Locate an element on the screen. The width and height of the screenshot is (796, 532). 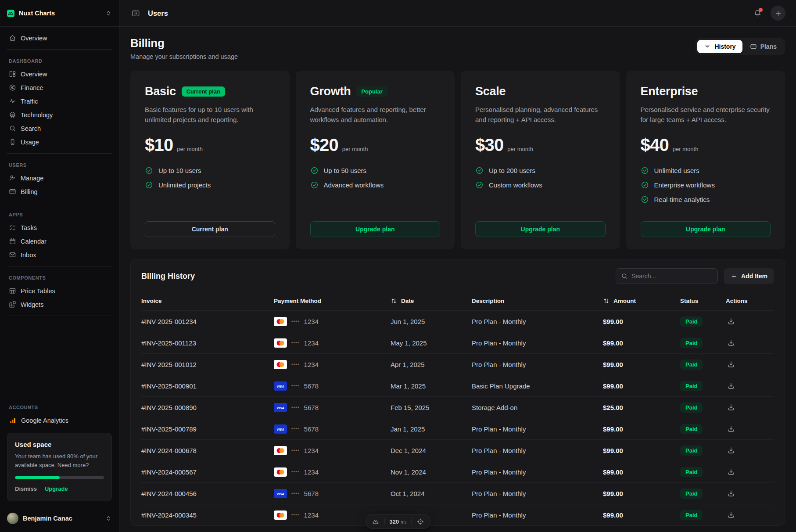
sidebar-collapse-button is located at coordinates (136, 13).